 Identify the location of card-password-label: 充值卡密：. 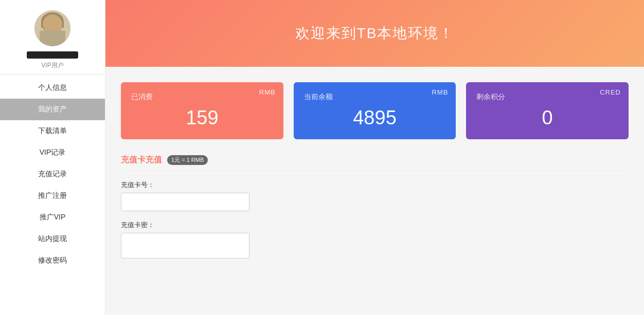
(374, 225).